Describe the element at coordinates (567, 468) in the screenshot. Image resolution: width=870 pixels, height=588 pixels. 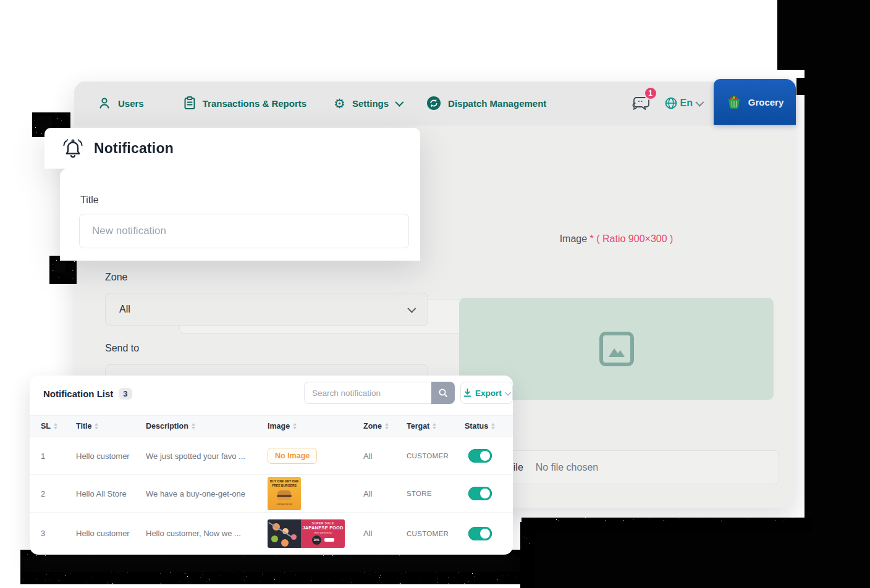
I see `file-chosen-status: No file chosen` at that location.